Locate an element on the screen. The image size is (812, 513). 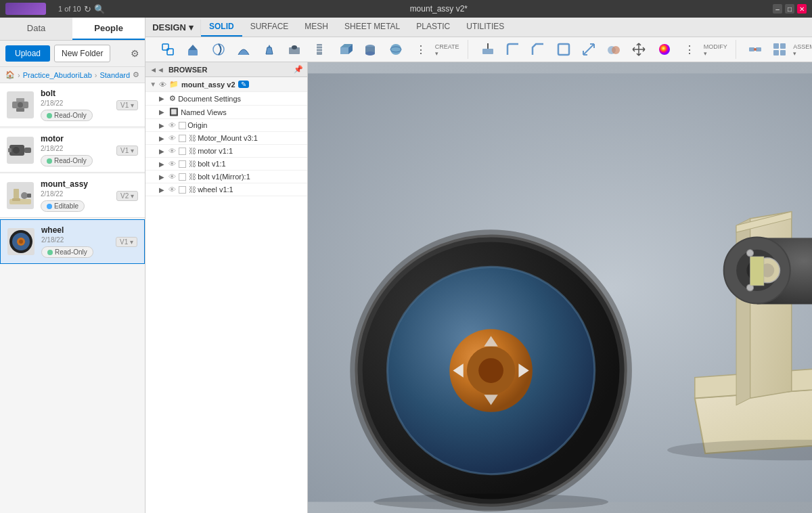
motor-box-icon is located at coordinates (183, 152).